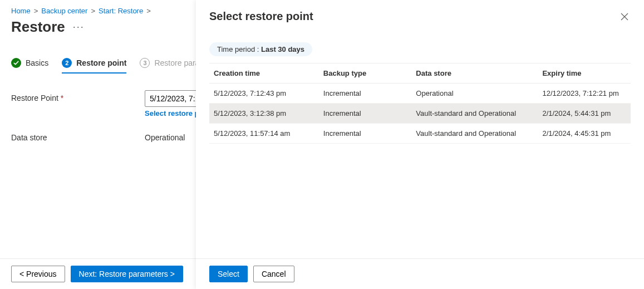  What do you see at coordinates (62, 98) in the screenshot?
I see `required-asterisk: *` at bounding box center [62, 98].